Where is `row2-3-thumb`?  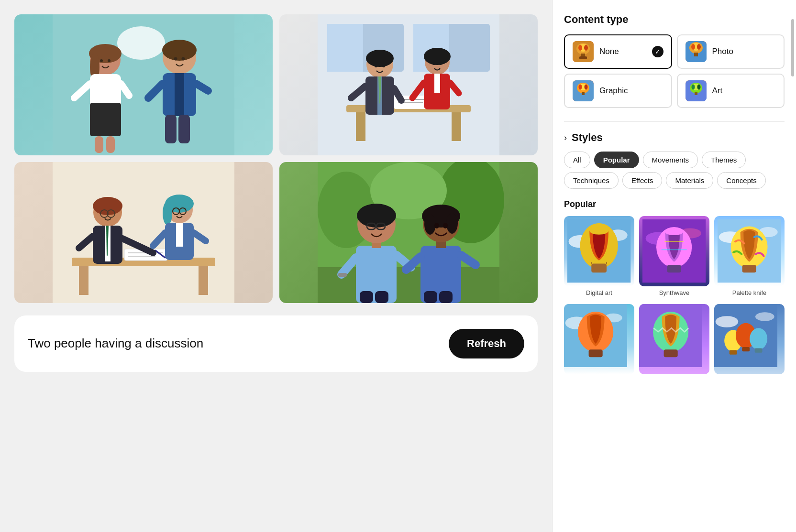
row2-3-thumb is located at coordinates (749, 339).